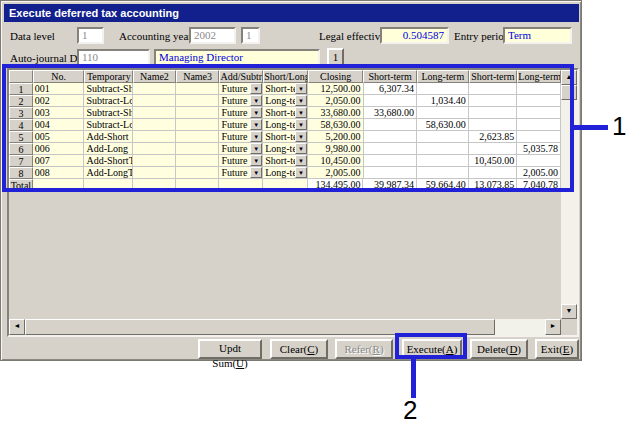  Describe the element at coordinates (494, 137) in the screenshot. I see `cell-short-term-2: 2,623.85` at that location.